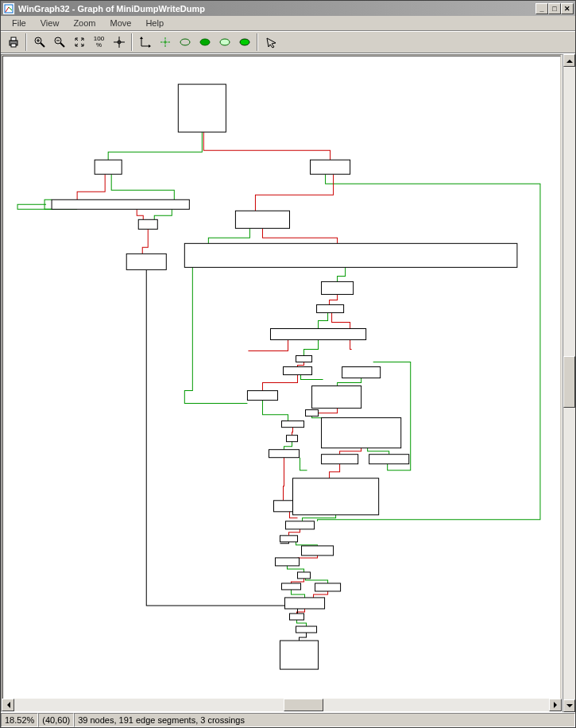 Image resolution: width=576 pixels, height=728 pixels. What do you see at coordinates (281, 705) in the screenshot?
I see `hscroll-track` at bounding box center [281, 705].